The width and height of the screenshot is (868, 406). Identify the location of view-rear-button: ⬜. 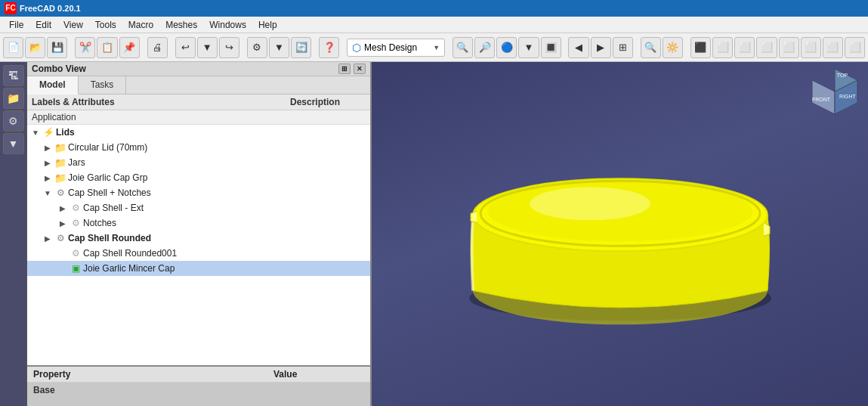
(789, 48).